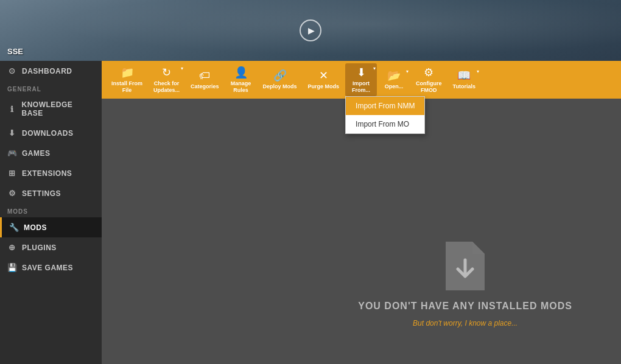  I want to click on general-section-label: GENERAL, so click(51, 88).